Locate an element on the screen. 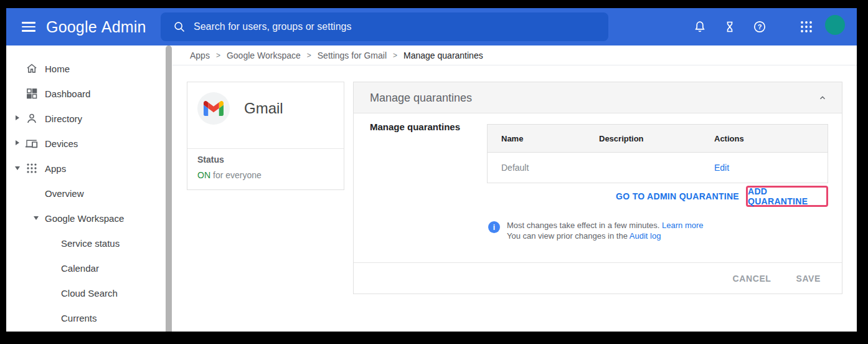 The width and height of the screenshot is (868, 344). annotation-highlight-box: ADD QUARANTINE is located at coordinates (787, 196).